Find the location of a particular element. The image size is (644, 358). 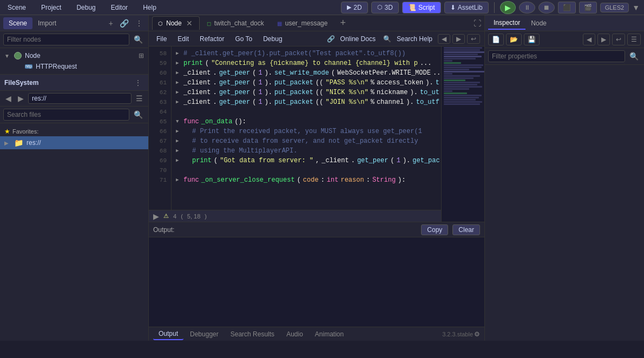

output-tabs: Output Debugger Search Results Audio Ani… is located at coordinates (317, 334).